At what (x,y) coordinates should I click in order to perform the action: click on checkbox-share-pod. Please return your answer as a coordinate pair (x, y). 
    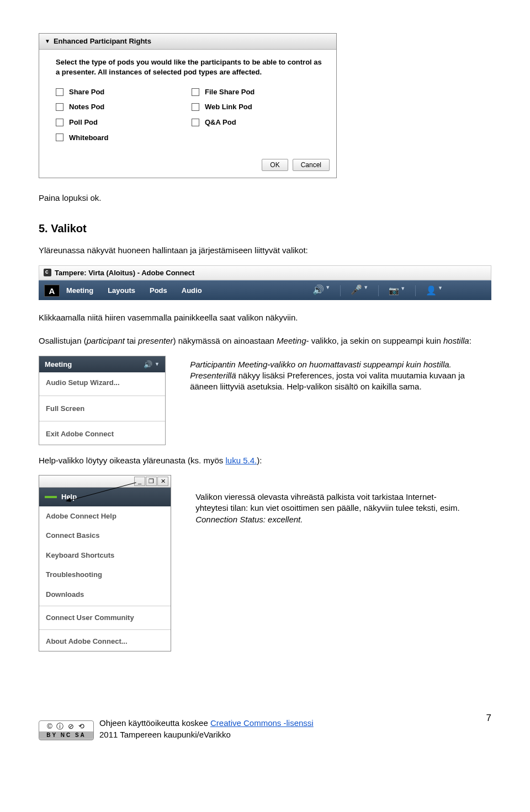
    Looking at the image, I should click on (60, 92).